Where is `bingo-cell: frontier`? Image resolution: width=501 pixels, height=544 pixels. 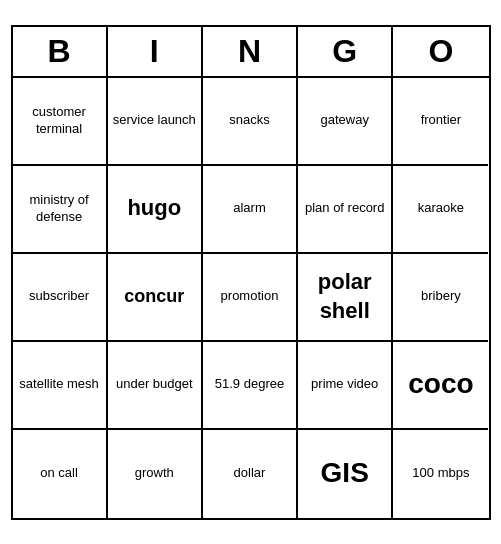 bingo-cell: frontier is located at coordinates (440, 122).